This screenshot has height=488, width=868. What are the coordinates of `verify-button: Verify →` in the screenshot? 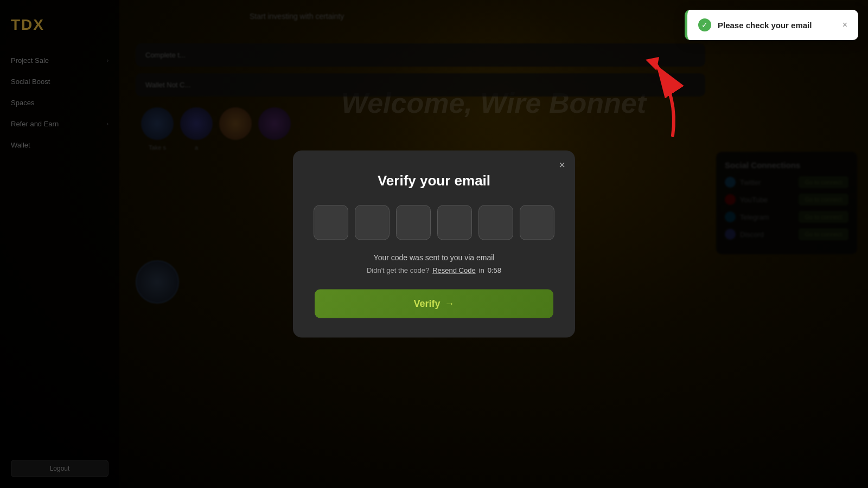 It's located at (434, 304).